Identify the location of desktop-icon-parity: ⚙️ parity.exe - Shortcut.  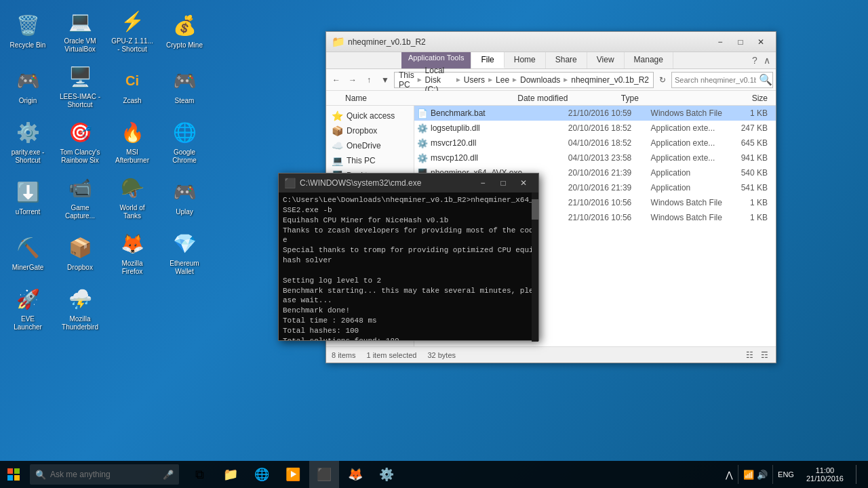
(28, 142).